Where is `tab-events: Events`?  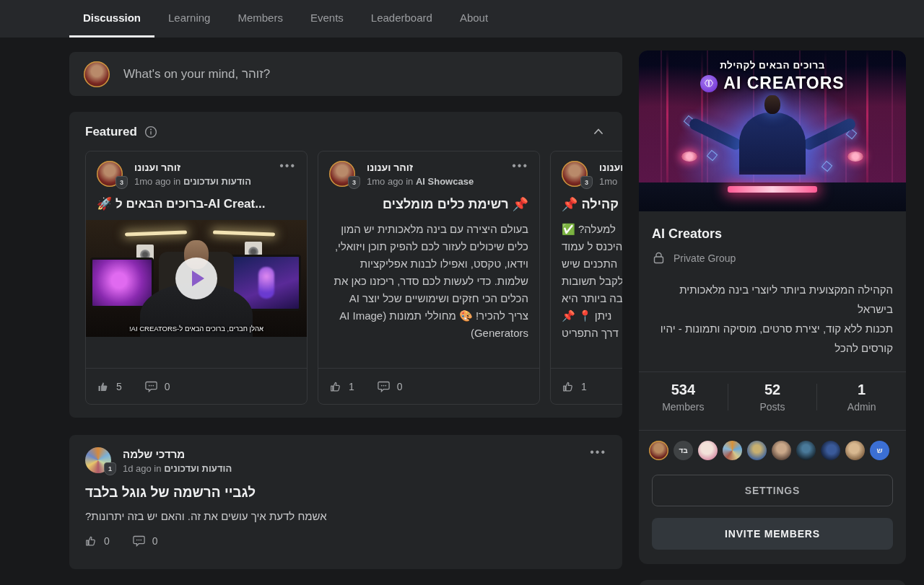 tab-events: Events is located at coordinates (327, 19).